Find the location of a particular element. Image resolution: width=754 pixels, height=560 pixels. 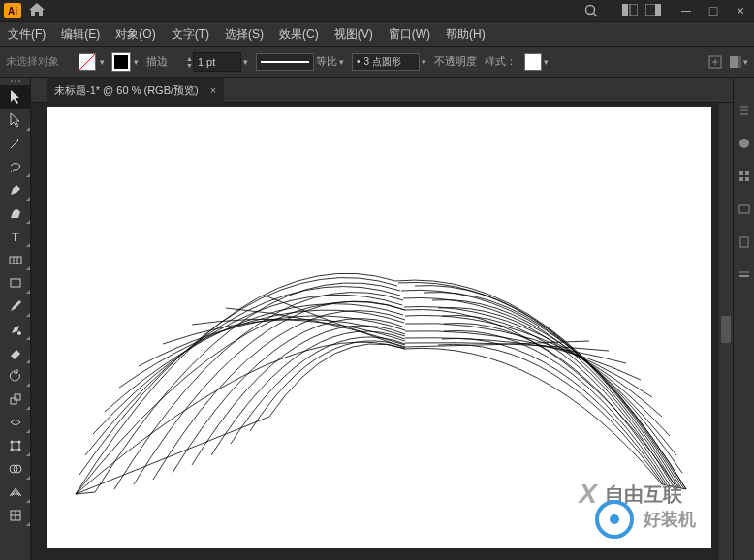

document-tab: 未标题-1* @ 60 % (RGB/预览) × is located at coordinates (136, 90).